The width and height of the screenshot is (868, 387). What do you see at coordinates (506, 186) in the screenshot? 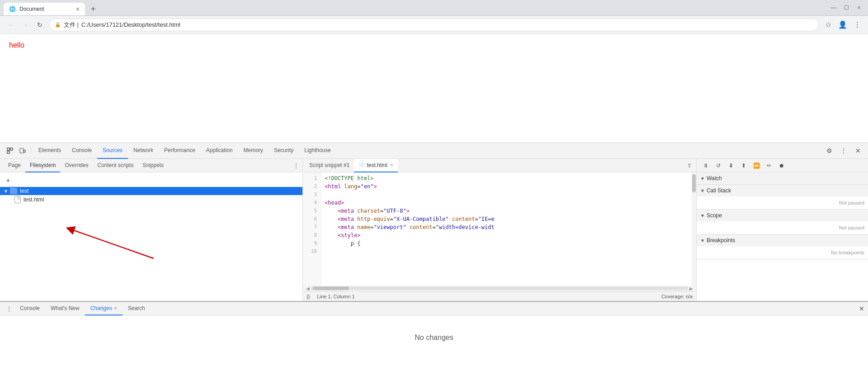
I see `code-line-2: <html lang="en">` at bounding box center [506, 186].